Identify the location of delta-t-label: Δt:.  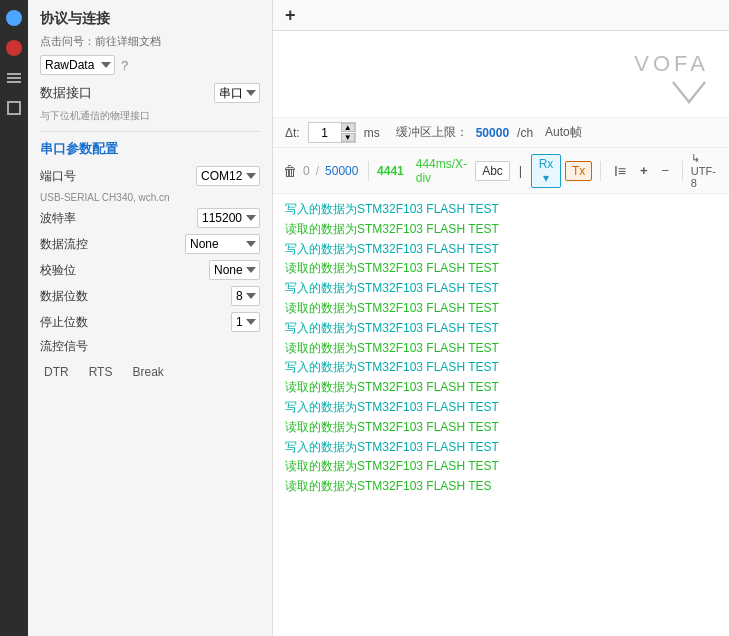
(292, 133).